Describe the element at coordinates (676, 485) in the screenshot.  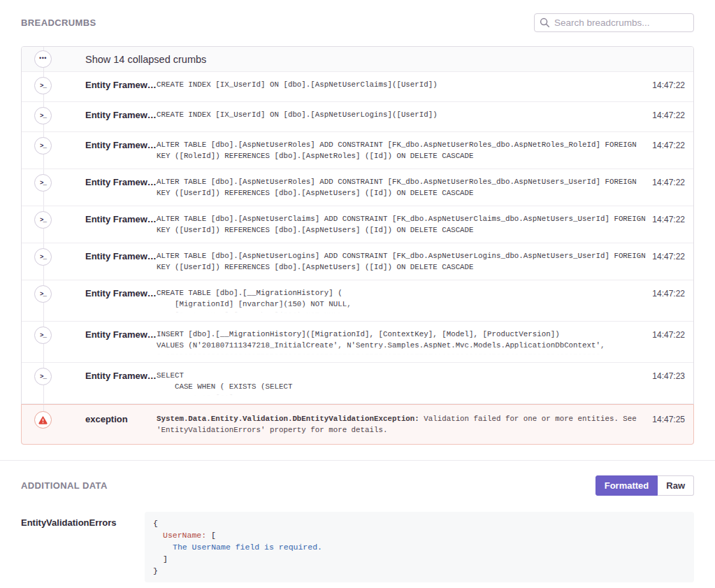
I see `raw-button: Raw` at that location.